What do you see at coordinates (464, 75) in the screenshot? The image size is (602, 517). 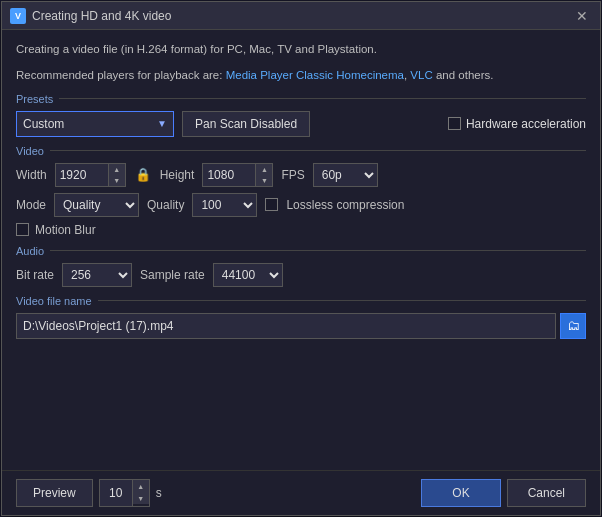 I see `info-after: and others.` at bounding box center [464, 75].